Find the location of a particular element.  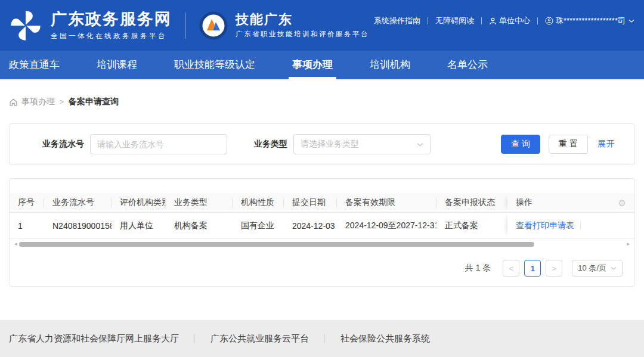

account-avatar-icon is located at coordinates (549, 21).